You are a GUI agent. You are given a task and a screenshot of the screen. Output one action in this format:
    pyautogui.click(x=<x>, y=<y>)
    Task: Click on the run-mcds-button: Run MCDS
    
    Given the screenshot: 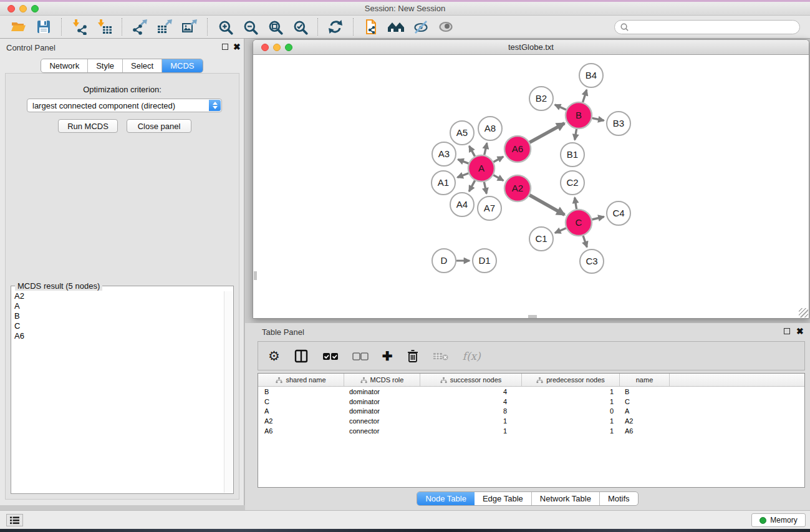 What is the action you would take?
    pyautogui.click(x=88, y=126)
    